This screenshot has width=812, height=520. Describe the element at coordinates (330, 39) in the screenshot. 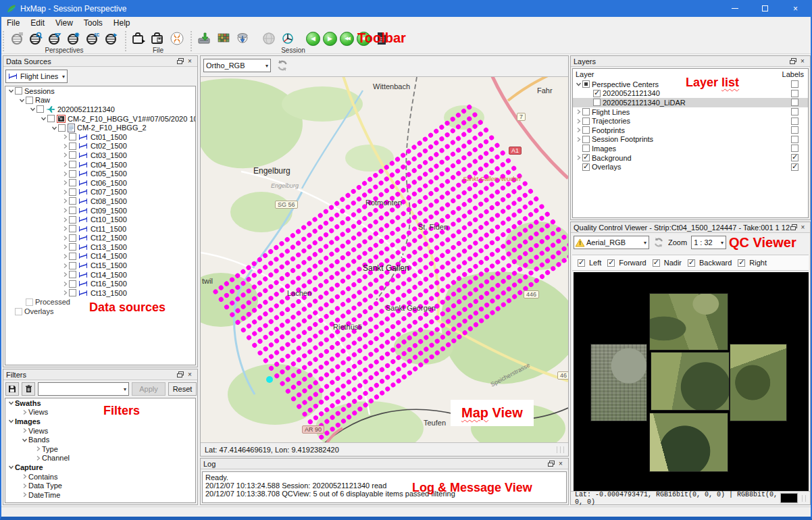

I see `next-strip-button: ▶` at that location.